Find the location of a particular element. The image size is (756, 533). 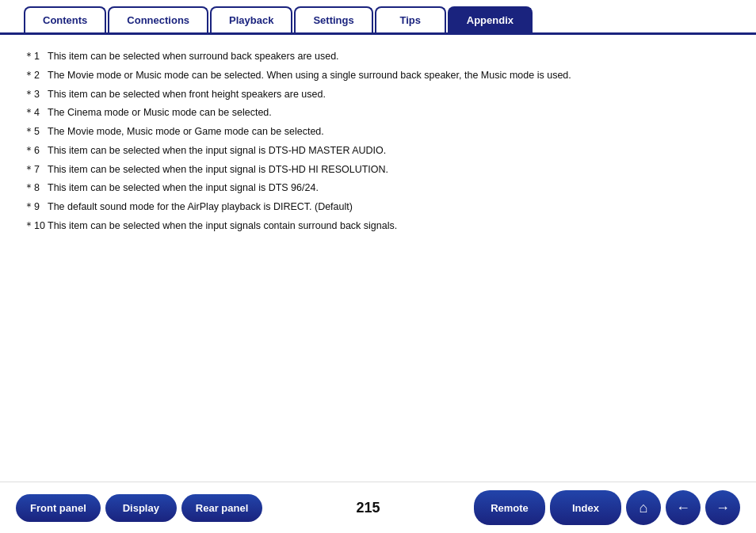

tab-settings: Settings is located at coordinates (333, 19).